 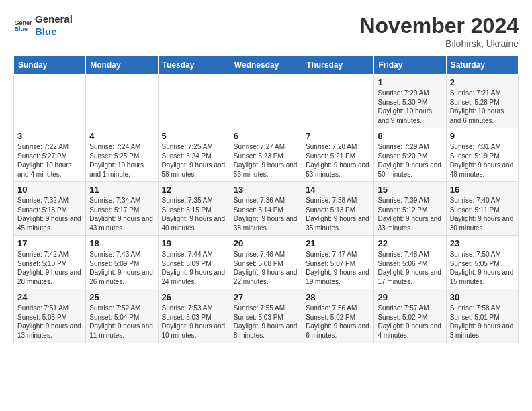 I want to click on calendar-cell: 25Sunrise: 7:52 AM Sunset: 5:04 PM Dayli…, so click(x=122, y=316).